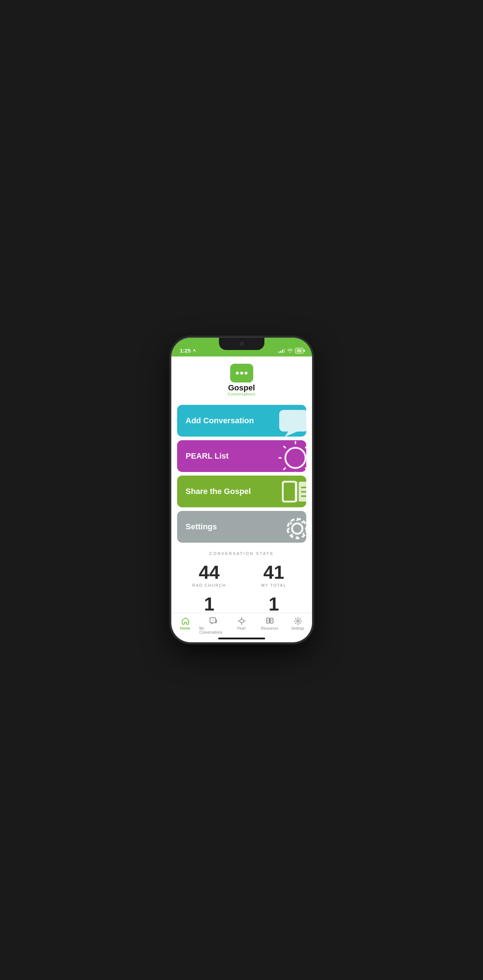  What do you see at coordinates (242, 527) in the screenshot?
I see `settings-button: Settings` at bounding box center [242, 527].